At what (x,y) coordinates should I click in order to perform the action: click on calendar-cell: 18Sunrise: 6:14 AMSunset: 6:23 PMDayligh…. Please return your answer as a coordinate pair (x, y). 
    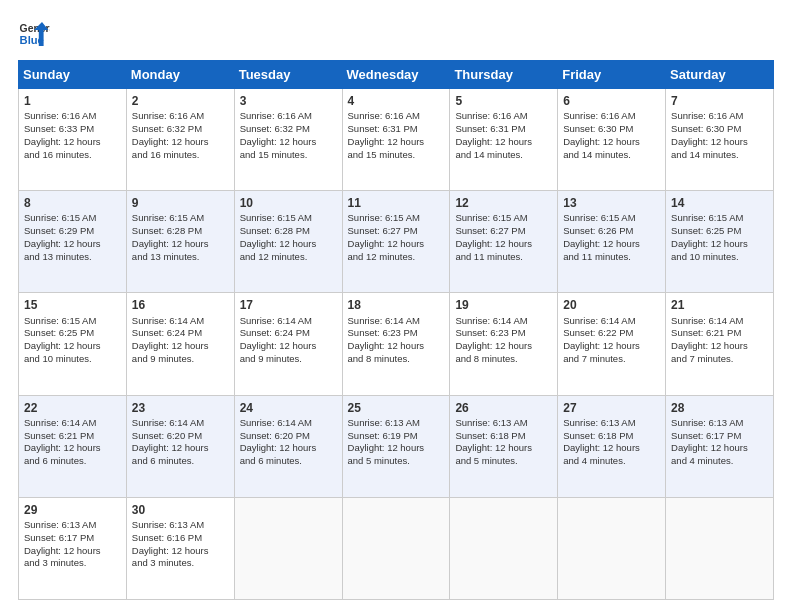
    Looking at the image, I should click on (396, 344).